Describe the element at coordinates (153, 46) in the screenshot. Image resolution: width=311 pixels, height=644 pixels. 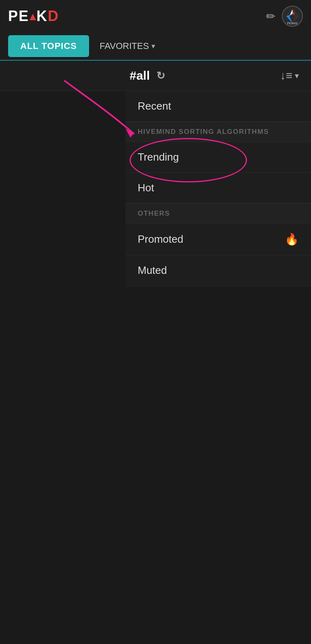
I see `chevron-down-icon: ▾` at that location.